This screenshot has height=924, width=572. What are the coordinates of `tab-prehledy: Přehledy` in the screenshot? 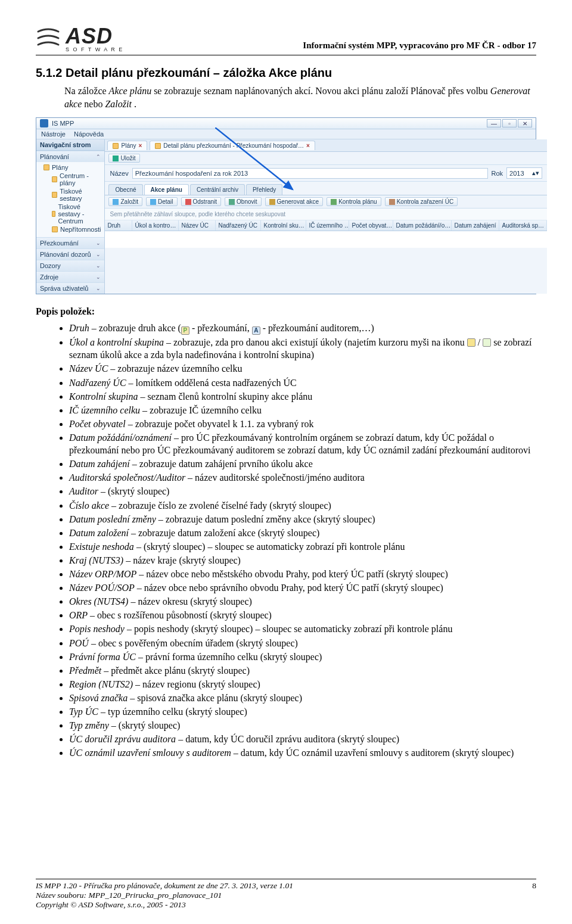 It's located at (265, 189).